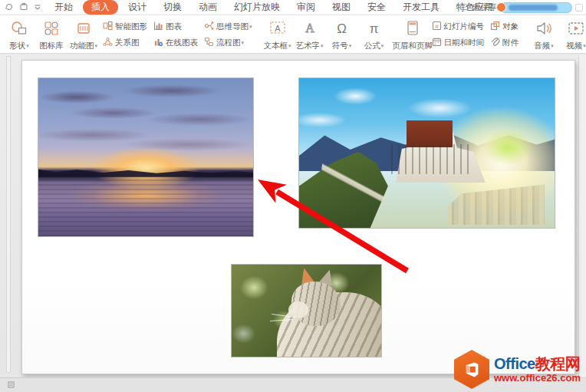  What do you see at coordinates (127, 42) in the screenshot?
I see `relation-diagram-label: 关系图` at bounding box center [127, 42].